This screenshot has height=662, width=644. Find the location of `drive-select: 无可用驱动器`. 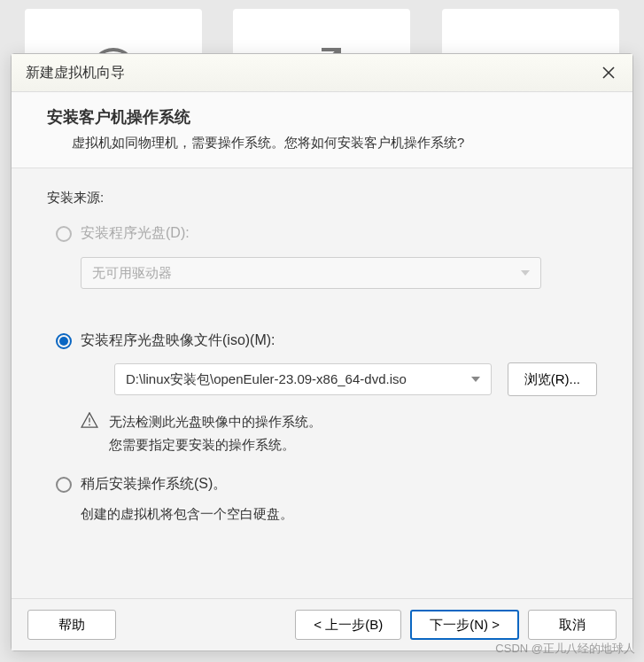

drive-select: 无可用驱动器 is located at coordinates (311, 273).